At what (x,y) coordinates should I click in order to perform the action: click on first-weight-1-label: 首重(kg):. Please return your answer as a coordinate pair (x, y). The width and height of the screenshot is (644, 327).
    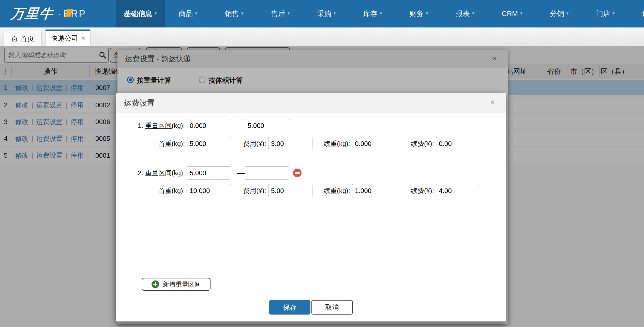
    Looking at the image, I should click on (156, 144).